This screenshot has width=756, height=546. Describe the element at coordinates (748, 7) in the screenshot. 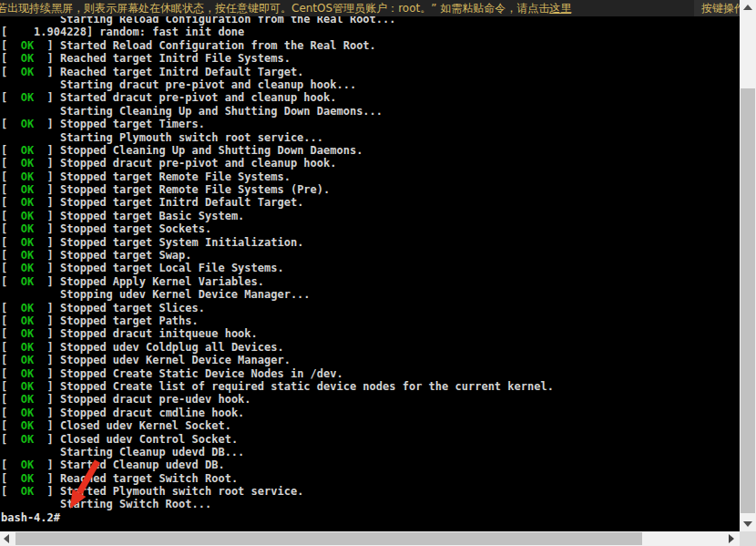

I see `chevron-up-icon` at that location.